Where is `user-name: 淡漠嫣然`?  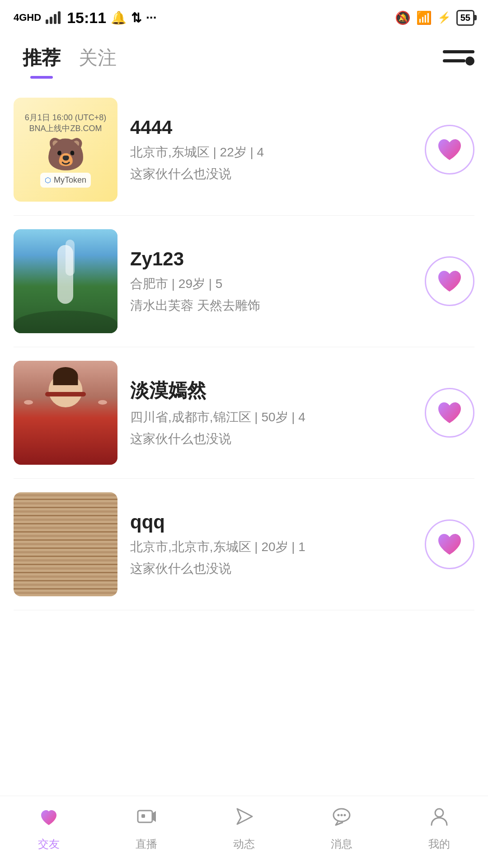
user-name: 淡漠嫣然 is located at coordinates (271, 391).